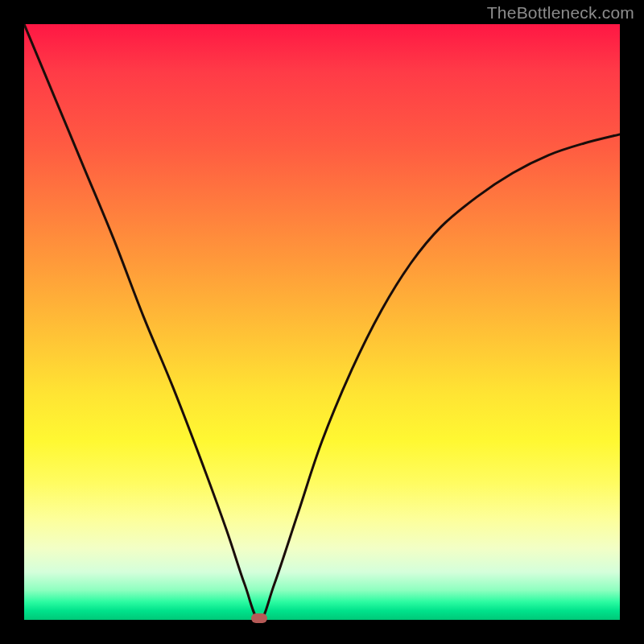 The image size is (644, 644). I want to click on watermark-text: TheBottleneck.com, so click(560, 13).